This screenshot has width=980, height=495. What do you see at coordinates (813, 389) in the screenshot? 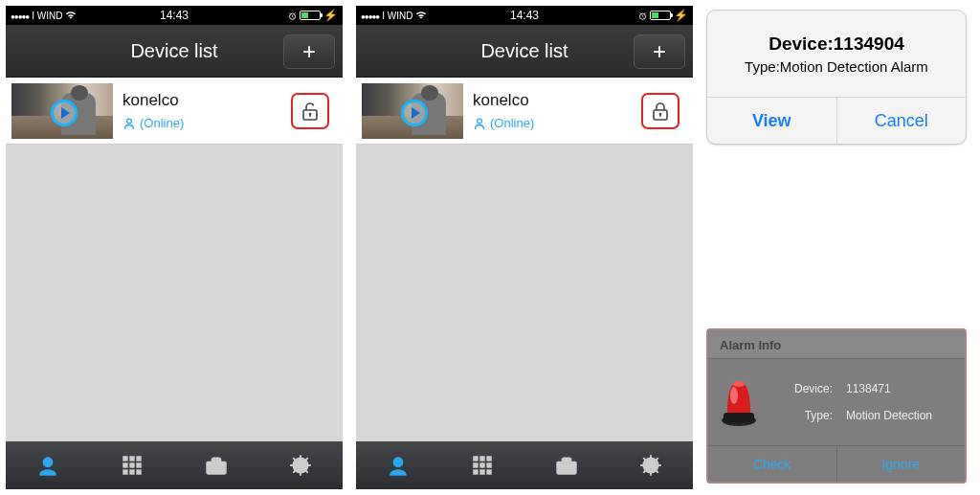
I see `device-id-label: Device:` at bounding box center [813, 389].